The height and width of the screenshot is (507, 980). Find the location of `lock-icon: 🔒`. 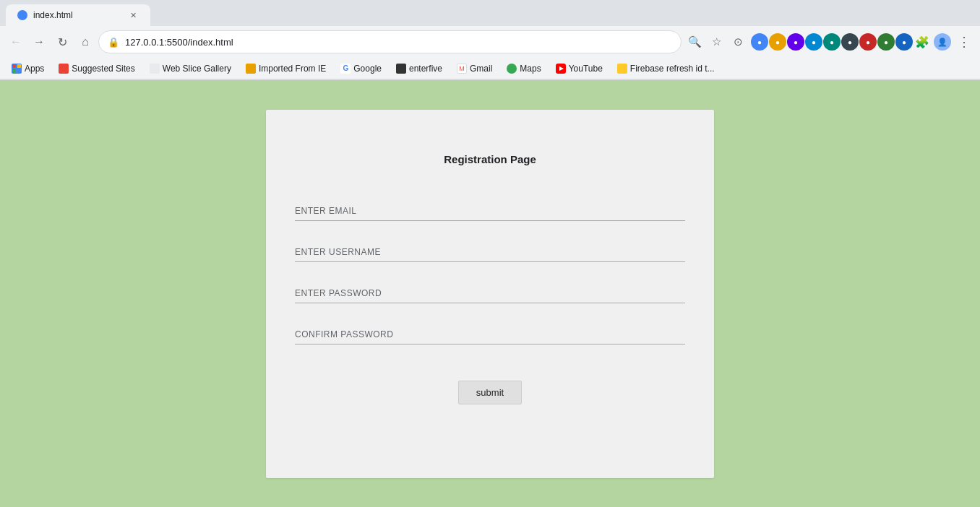

lock-icon: 🔒 is located at coordinates (113, 42).